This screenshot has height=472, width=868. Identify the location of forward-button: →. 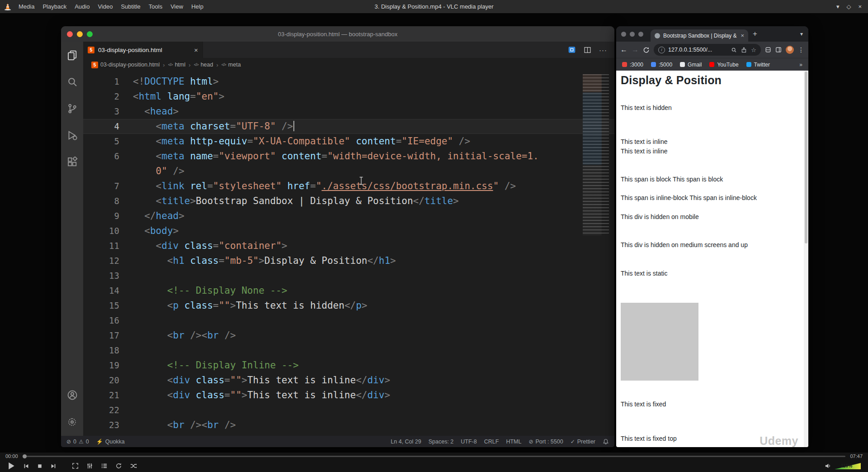
(635, 50).